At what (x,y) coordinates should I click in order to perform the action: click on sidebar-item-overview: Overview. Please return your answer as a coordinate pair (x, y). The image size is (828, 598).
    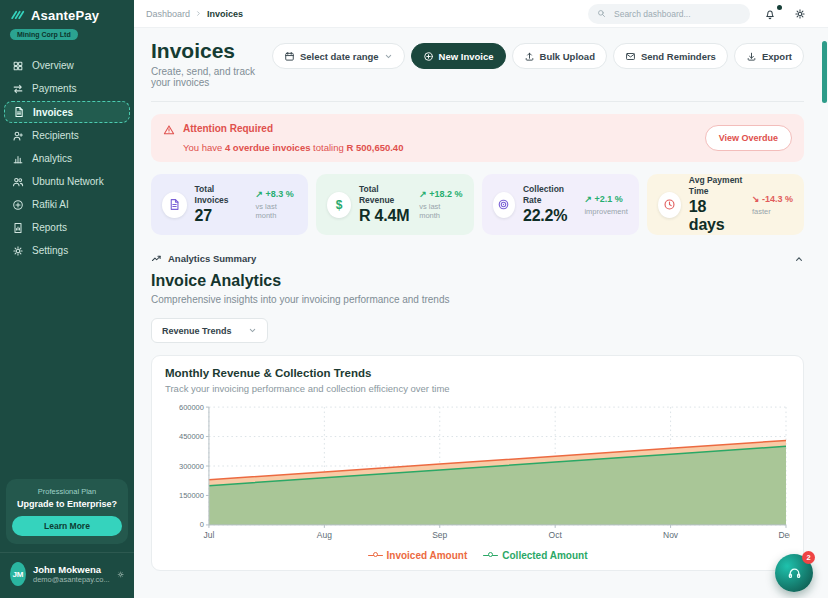
    Looking at the image, I should click on (67, 66).